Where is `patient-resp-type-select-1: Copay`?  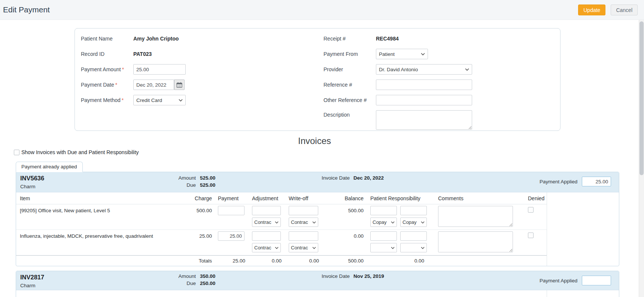 patient-resp-type-select-1: Copay is located at coordinates (383, 222).